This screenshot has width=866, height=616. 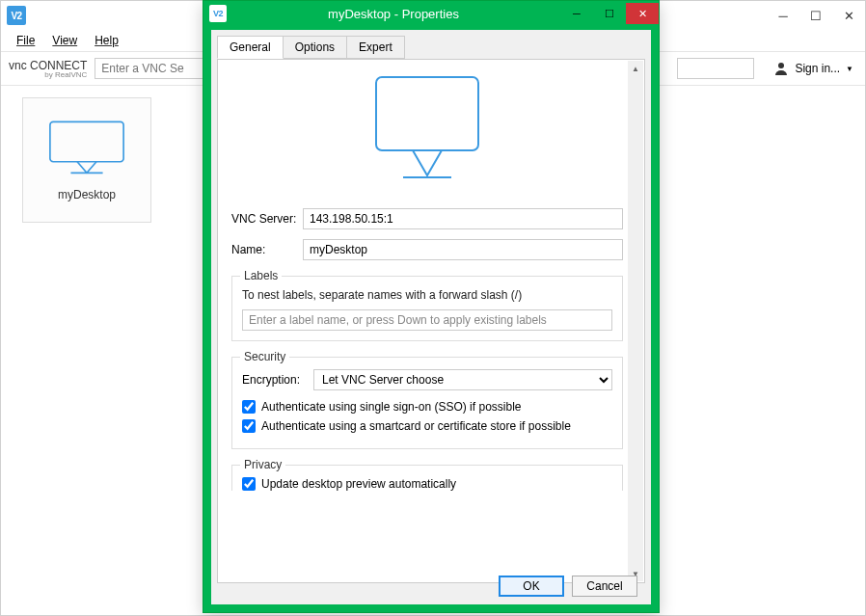 What do you see at coordinates (260, 276) in the screenshot?
I see `labels-legend: Labels` at bounding box center [260, 276].